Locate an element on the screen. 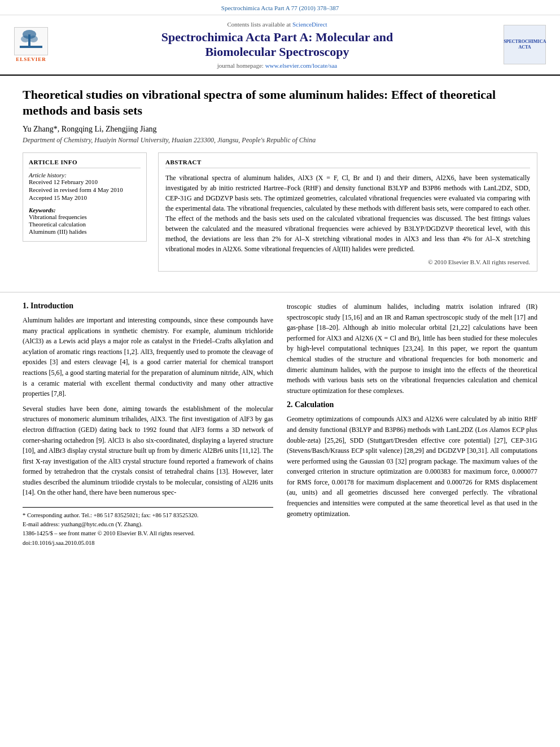 This screenshot has width=560, height=747. doi-line: doi:10.1016/j.saa.2010.05.018 is located at coordinates (148, 543).